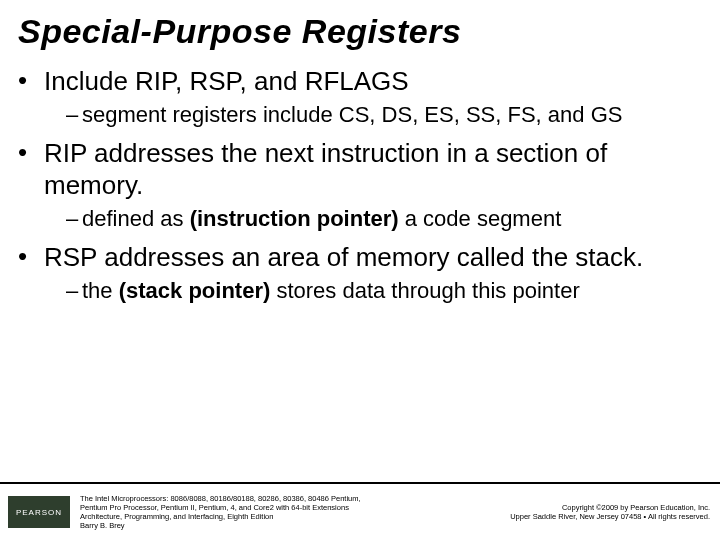 The width and height of the screenshot is (720, 540). Describe the element at coordinates (373, 169) in the screenshot. I see `bullet-text: RIP addresses the next instruction in a …` at that location.